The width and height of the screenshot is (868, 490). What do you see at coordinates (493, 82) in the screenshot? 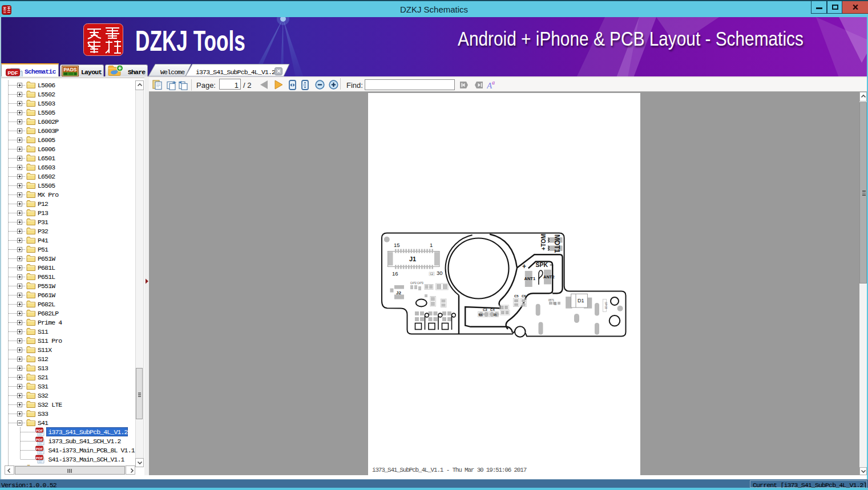
I see `svg-text: a` at bounding box center [493, 82].